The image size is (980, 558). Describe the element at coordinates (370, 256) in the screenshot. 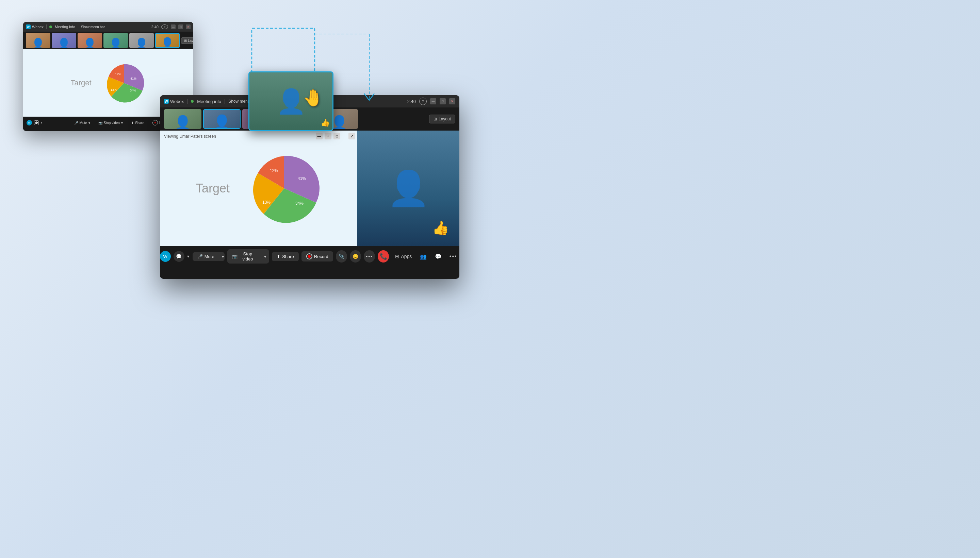

I see `large-more-btn: •••` at that location.